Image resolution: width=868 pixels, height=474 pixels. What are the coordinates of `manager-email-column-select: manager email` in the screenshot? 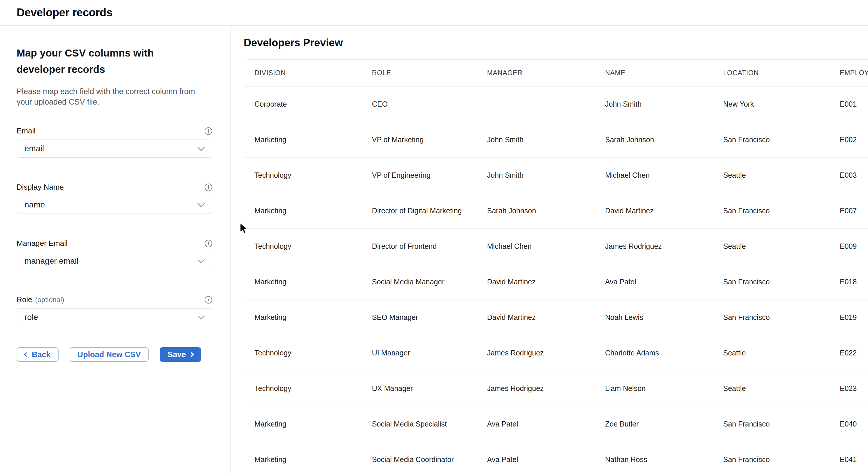 It's located at (115, 261).